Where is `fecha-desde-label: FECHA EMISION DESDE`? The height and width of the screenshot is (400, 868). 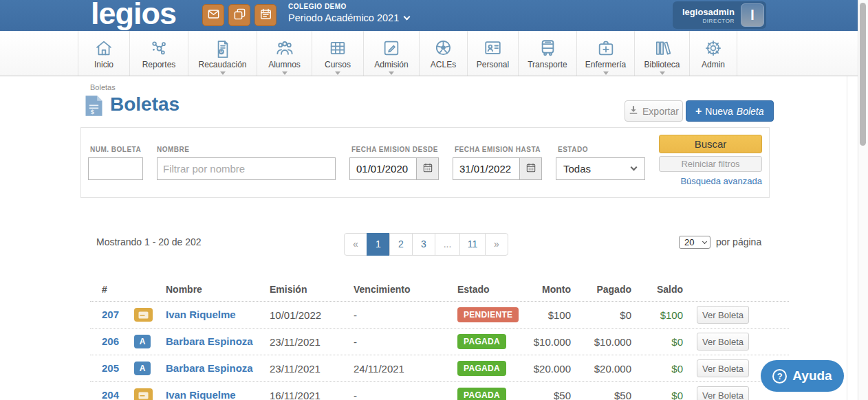
fecha-desde-label: FECHA EMISION DESDE is located at coordinates (395, 150).